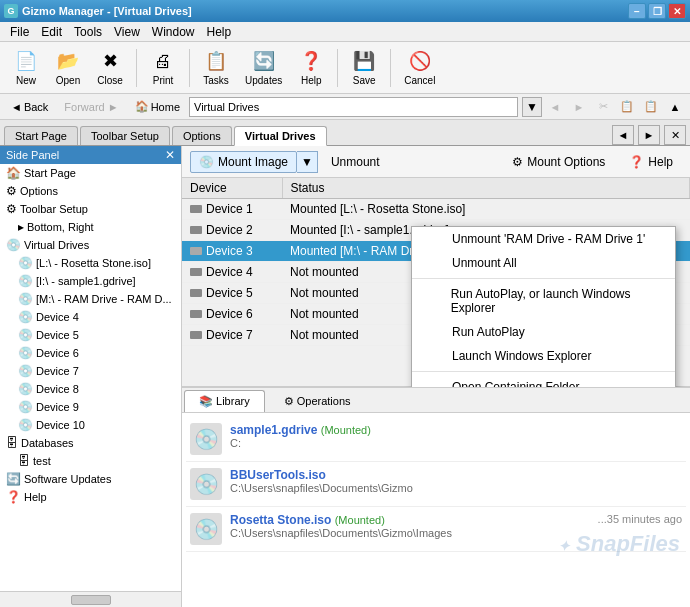 The width and height of the screenshot is (690, 607). What do you see at coordinates (675, 135) in the screenshot?
I see `tab-close: ✕` at bounding box center [675, 135].